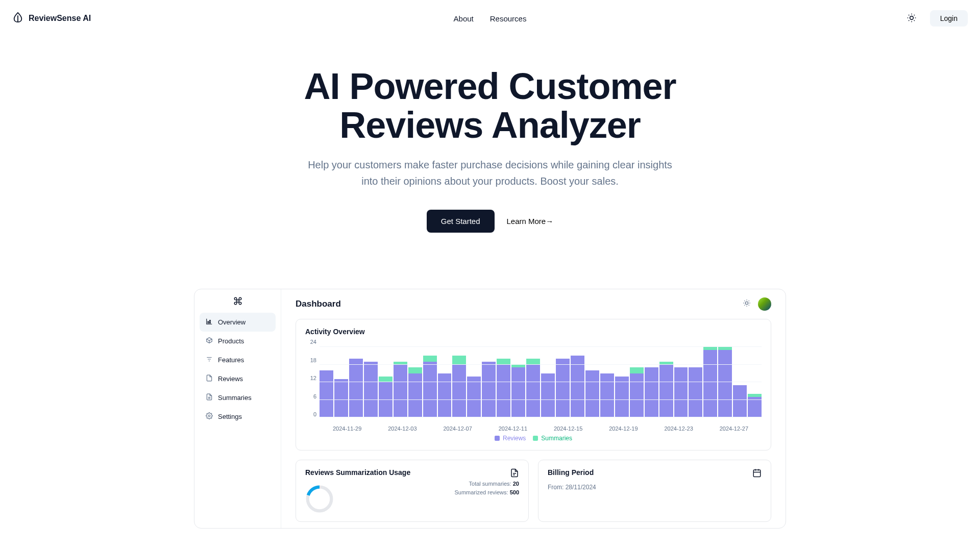 This screenshot has width=980, height=551. Describe the element at coordinates (238, 301) in the screenshot. I see `command-icon` at that location.